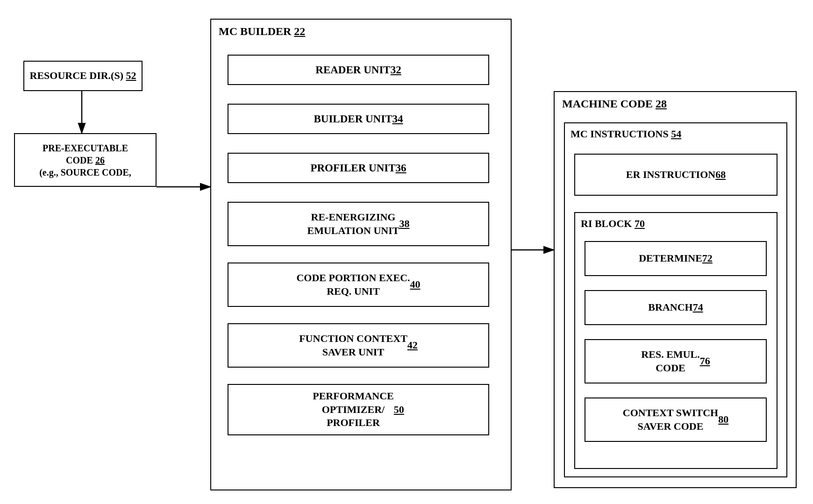 Image resolution: width=813 pixels, height=504 pixels. I want to click on mc-builder-label: MC BUILDER 22, so click(262, 32).